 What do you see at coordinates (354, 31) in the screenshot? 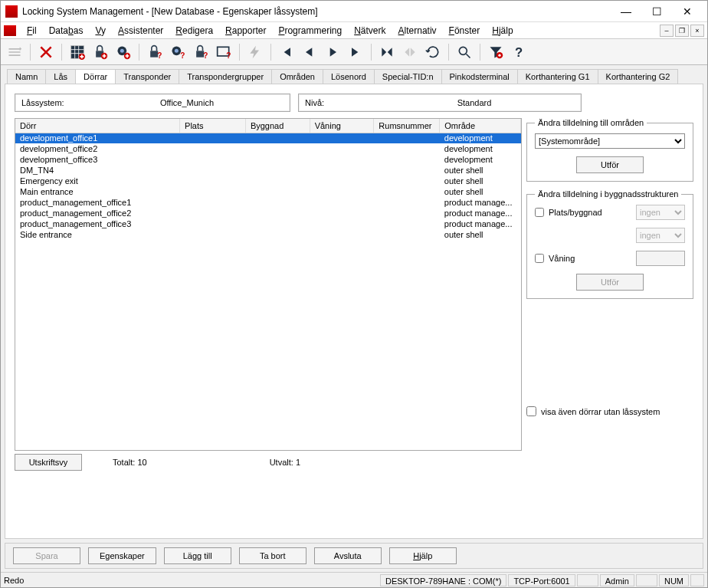
I see `menu-bar: Fil Databas Vy Assistenter Redigera Rapp…` at bounding box center [354, 31].